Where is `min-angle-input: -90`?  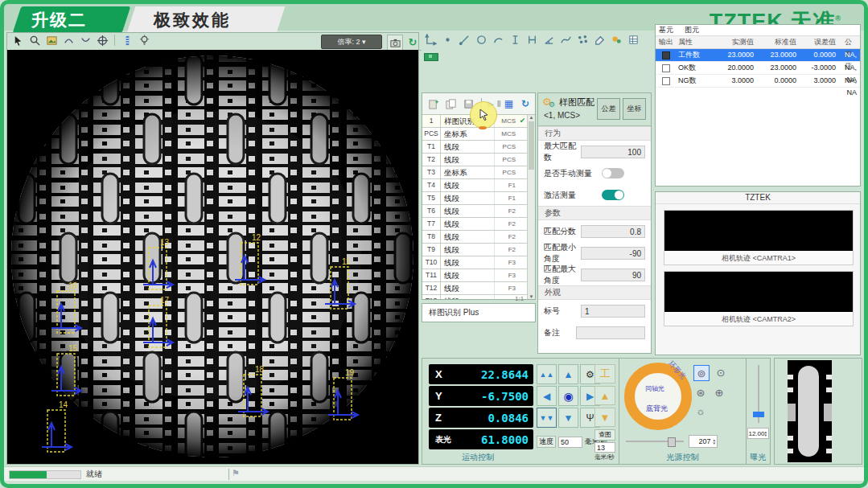
min-angle-input: -90 is located at coordinates (613, 253).